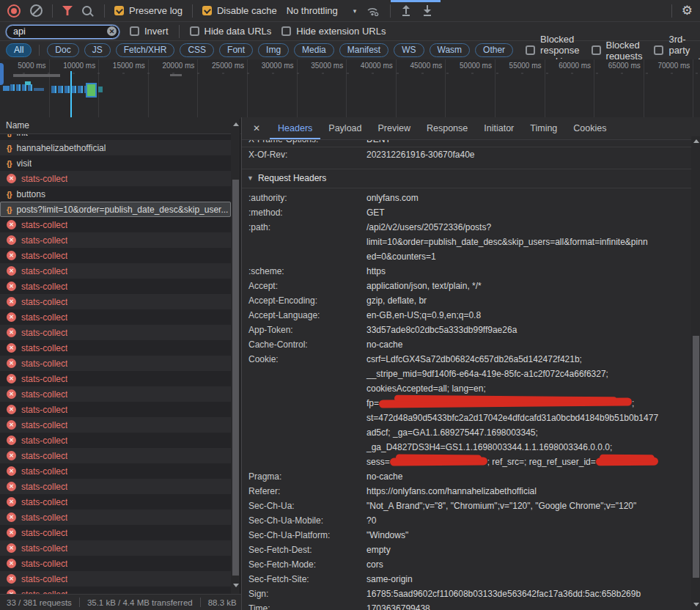  I want to click on overview-column: 70000 ms, so click(669, 88).